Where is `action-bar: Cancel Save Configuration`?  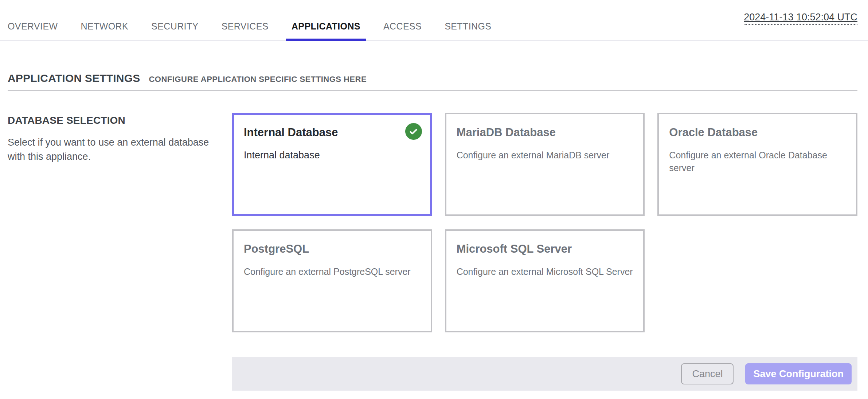
action-bar: Cancel Save Configuration is located at coordinates (545, 374).